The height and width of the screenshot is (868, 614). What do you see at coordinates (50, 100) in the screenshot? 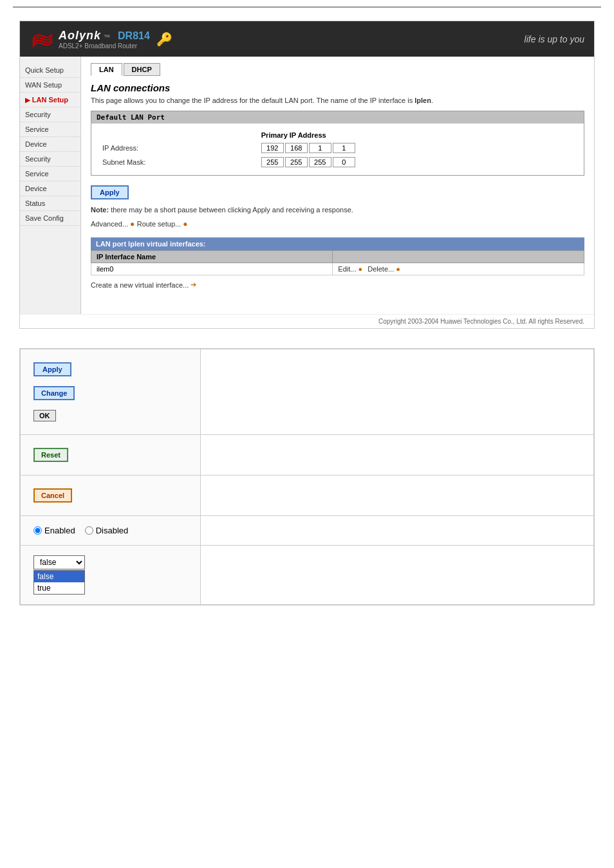
I see `sidebar-item-lansetup: ▶ LAN Setup` at bounding box center [50, 100].